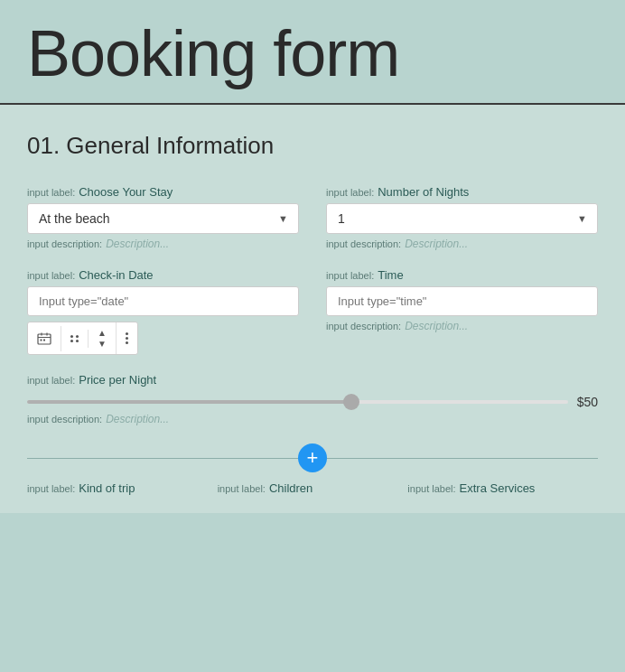  I want to click on choose-stay-desc-prefix: input description:, so click(65, 244).